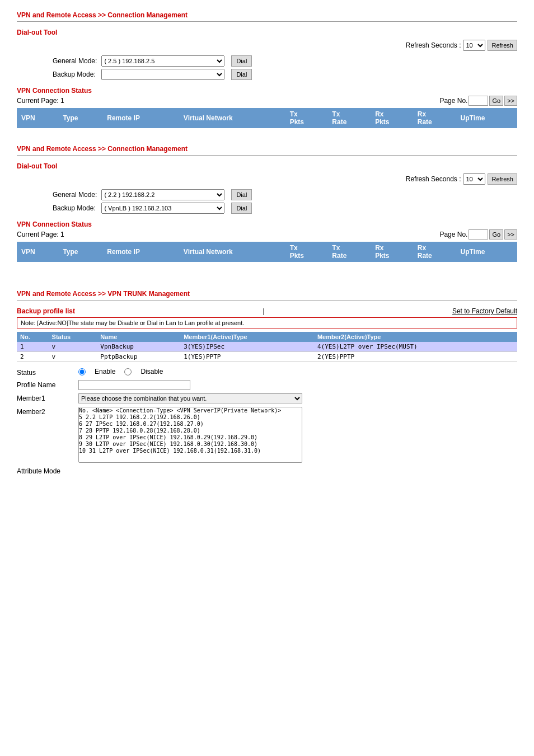 The width and height of the screenshot is (534, 756). What do you see at coordinates (134, 385) in the screenshot?
I see `profile-name-input` at bounding box center [134, 385].